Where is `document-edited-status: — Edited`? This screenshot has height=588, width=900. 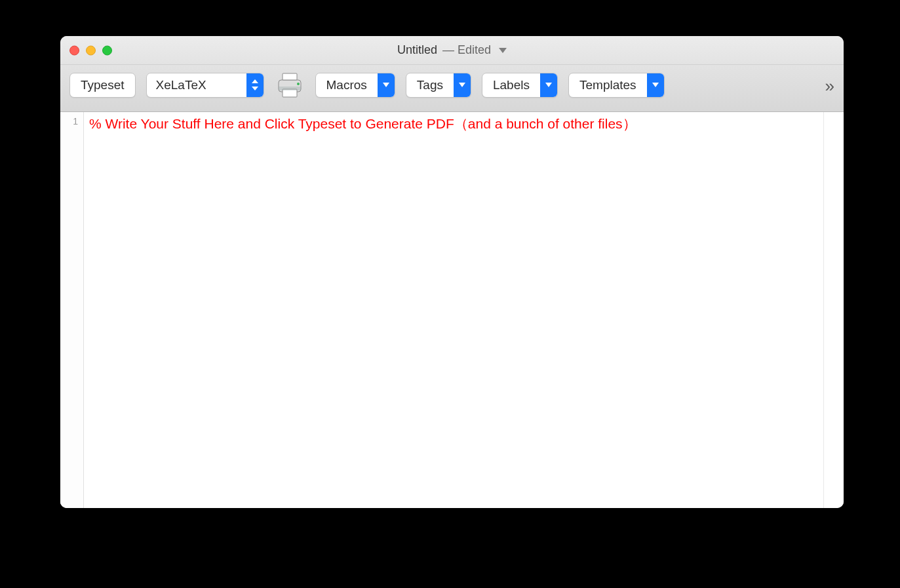 document-edited-status: — Edited is located at coordinates (467, 50).